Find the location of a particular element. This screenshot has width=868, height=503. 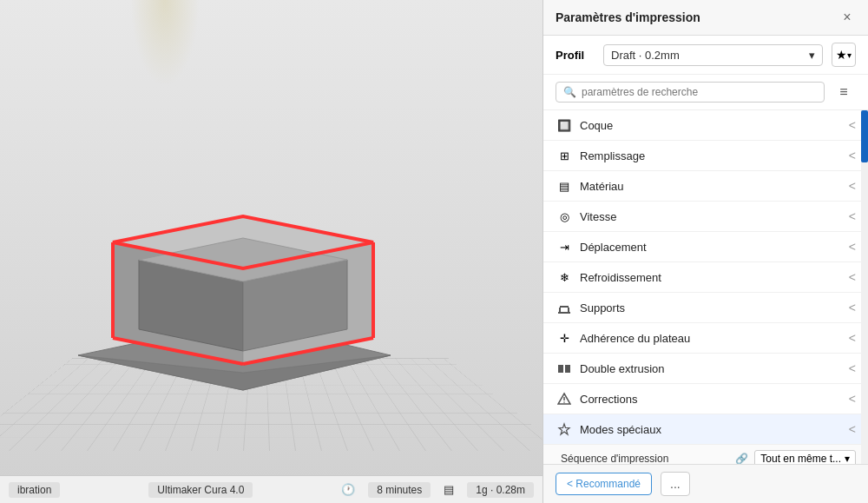

chevron-icon: ▾ is located at coordinates (849, 56).